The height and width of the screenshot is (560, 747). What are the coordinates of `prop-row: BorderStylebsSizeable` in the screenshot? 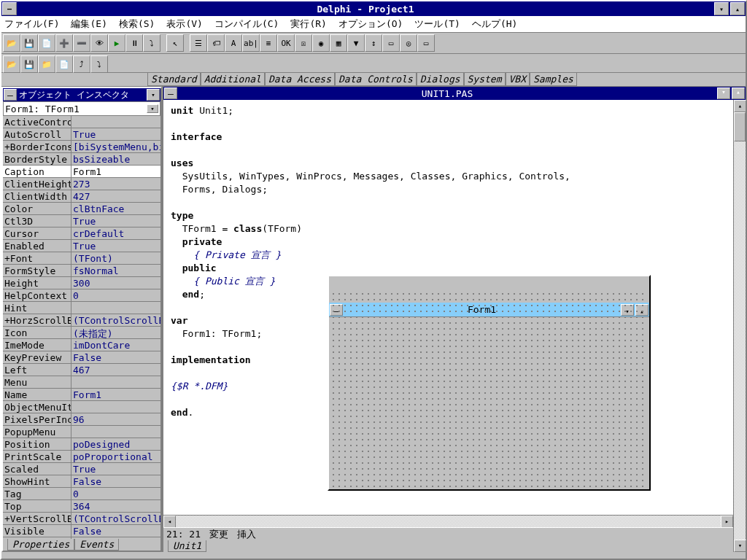 It's located at (82, 159).